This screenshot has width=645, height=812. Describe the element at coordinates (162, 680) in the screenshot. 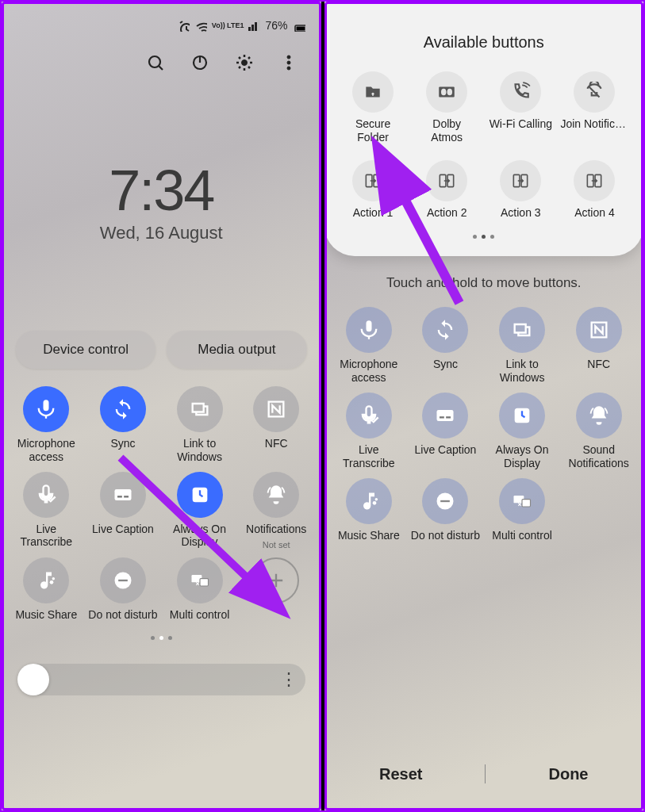

I see `brightness-slider: ⋮` at that location.